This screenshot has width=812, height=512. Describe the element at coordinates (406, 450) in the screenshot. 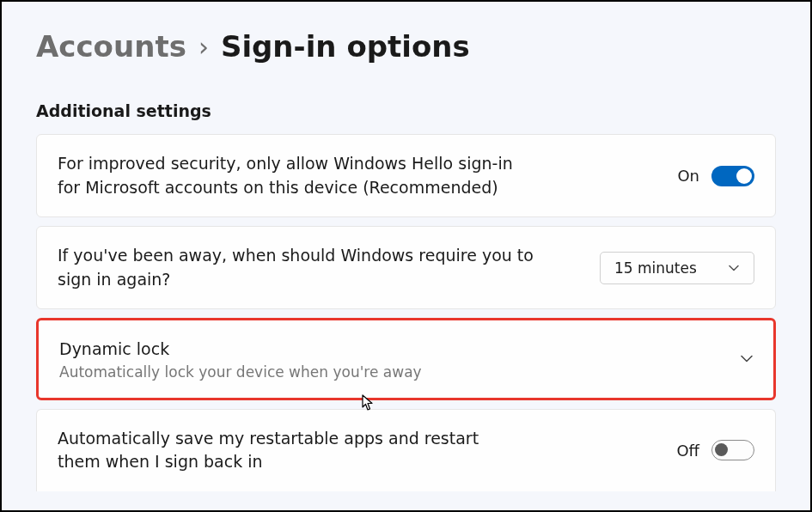

I see `setting-row-restartable-apps: Automatically save my restartable apps a…` at that location.